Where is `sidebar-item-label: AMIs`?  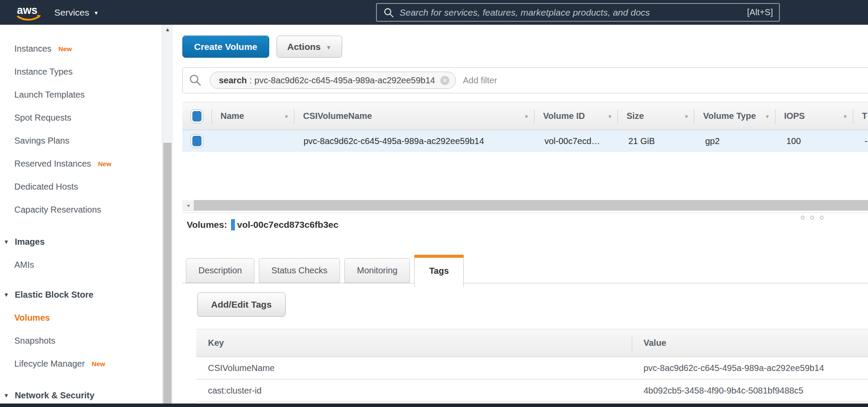 sidebar-item-label: AMIs is located at coordinates (24, 265).